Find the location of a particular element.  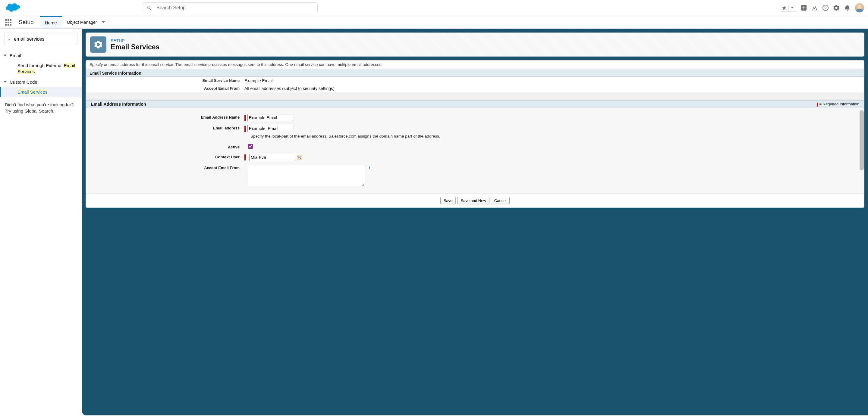

app-launcher-button is located at coordinates (8, 22).